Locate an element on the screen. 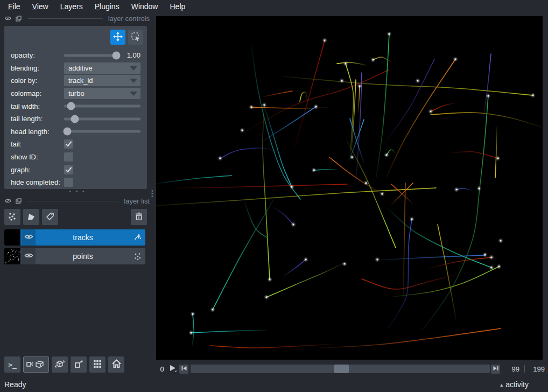  play-button is located at coordinates (172, 369).